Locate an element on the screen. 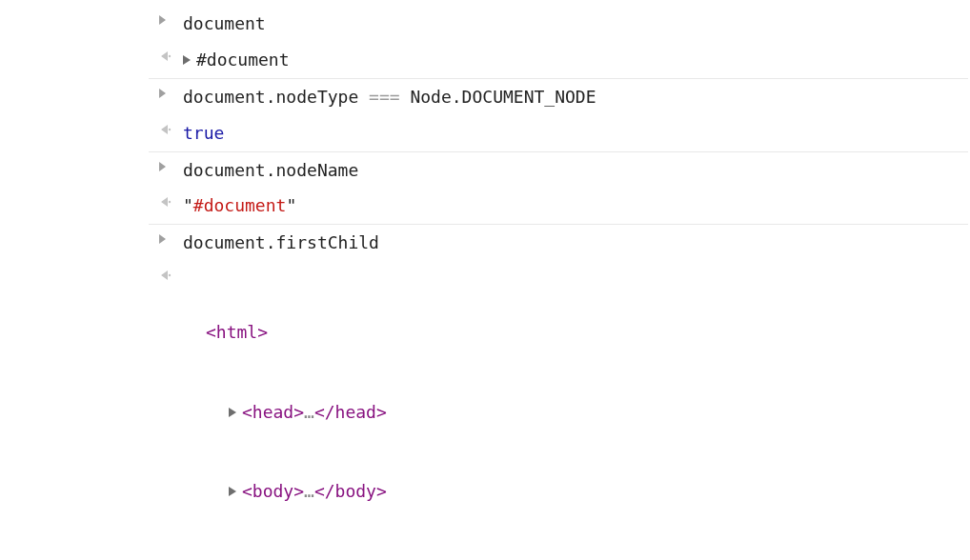 This screenshot has height=560, width=970. console-output-row: #document is located at coordinates (558, 61).